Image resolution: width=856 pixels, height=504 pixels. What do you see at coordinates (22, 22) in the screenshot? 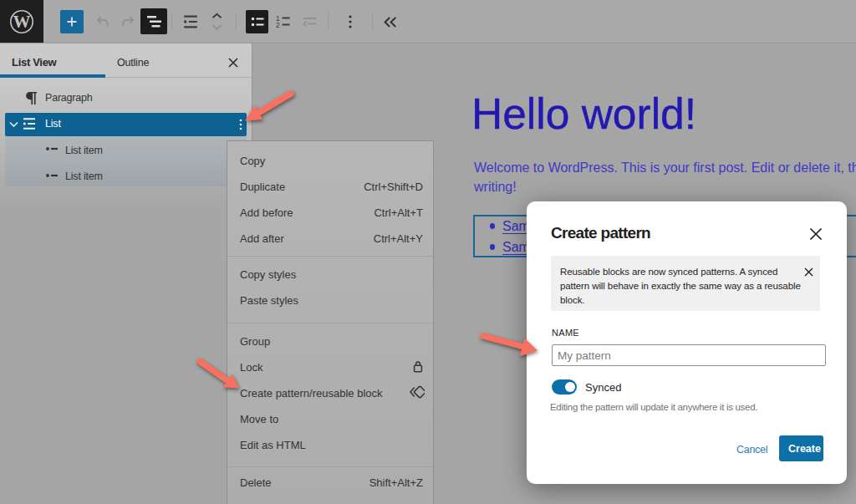
I see `svg-text: W` at bounding box center [22, 22].